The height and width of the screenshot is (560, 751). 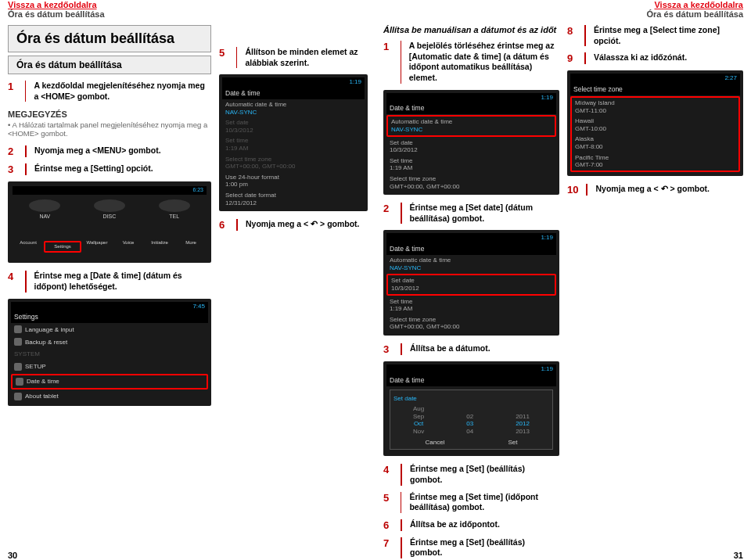 I want to click on page-number-right: 31, so click(x=738, y=555).